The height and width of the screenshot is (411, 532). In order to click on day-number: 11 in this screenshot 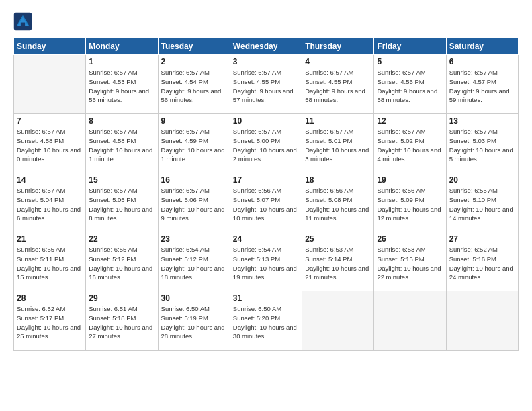, I will do `click(338, 121)`.